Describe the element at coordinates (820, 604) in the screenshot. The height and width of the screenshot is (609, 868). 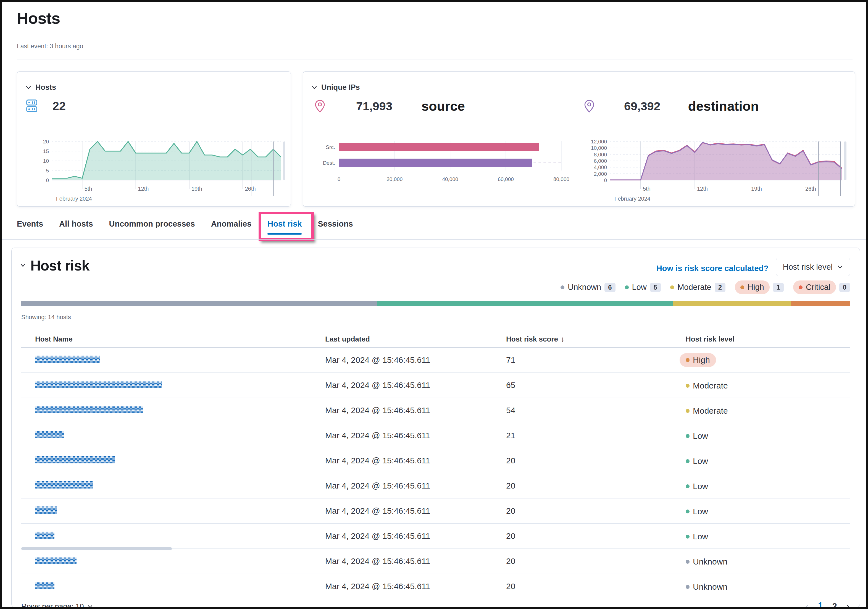
I see `page-1-button: 1` at that location.